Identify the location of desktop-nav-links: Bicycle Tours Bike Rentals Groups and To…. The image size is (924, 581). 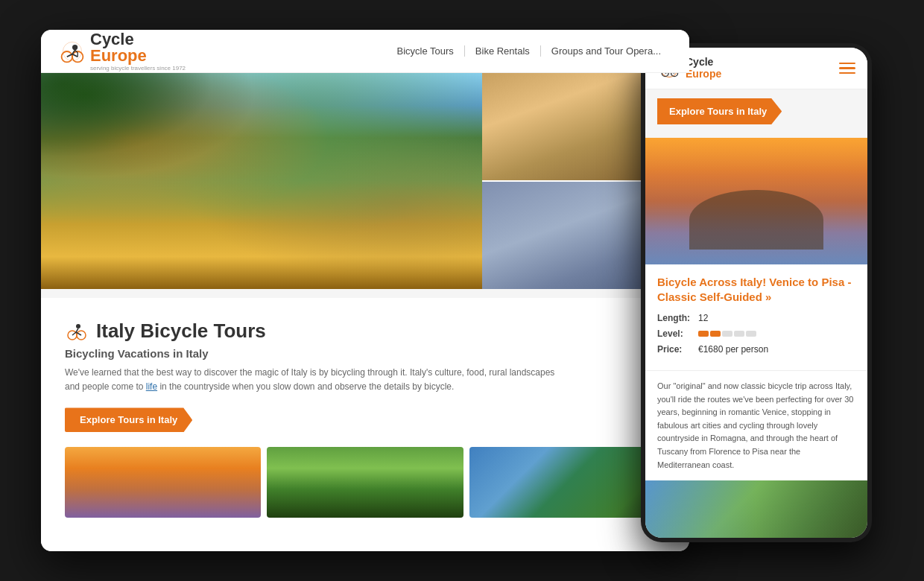
(529, 51).